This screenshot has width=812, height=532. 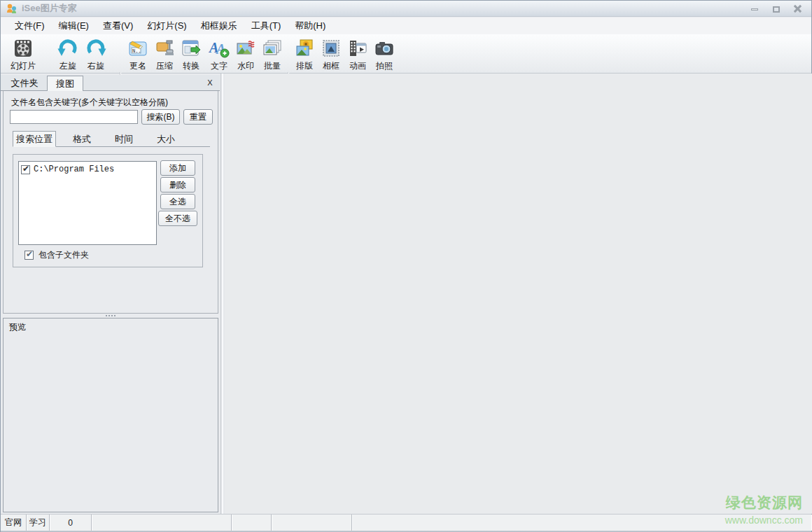 I want to click on search-panel: 文件名包含关键字(多个关键字以空格分隔) 搜索(B) 重置 搜索位置 格式 时间…, so click(x=111, y=202).